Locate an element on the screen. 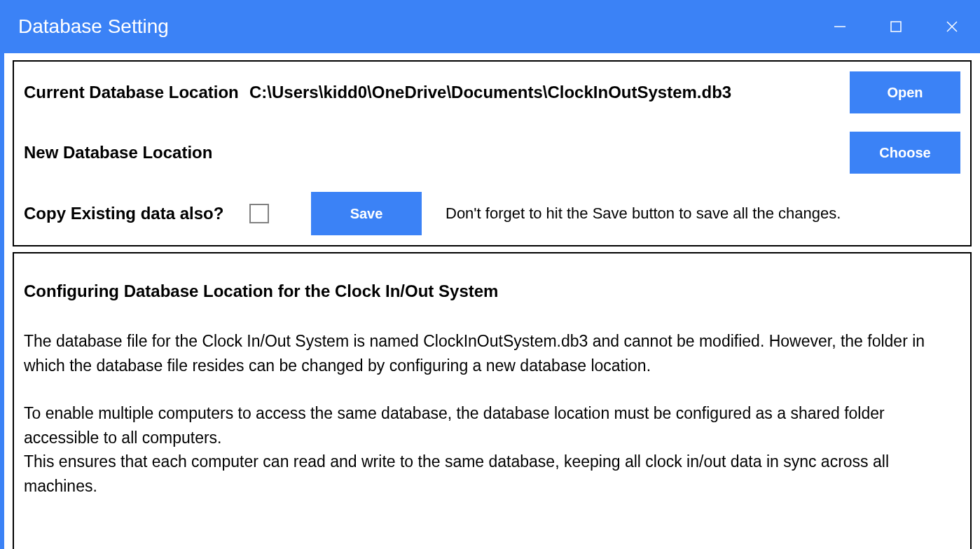 The width and height of the screenshot is (980, 549). current-location-row: Current Database Location C:\Users\kidd0… is located at coordinates (492, 92).